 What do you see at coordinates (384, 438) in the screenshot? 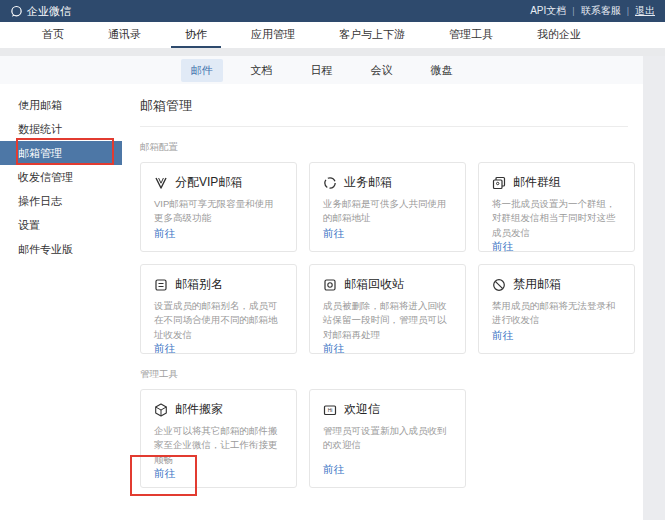
I see `admin-tools-cards: 邮件搬家 企业可以将其它邮箱的邮件搬家至企业微信，让工作衔接更顺畅 前往 H` at bounding box center [384, 438].